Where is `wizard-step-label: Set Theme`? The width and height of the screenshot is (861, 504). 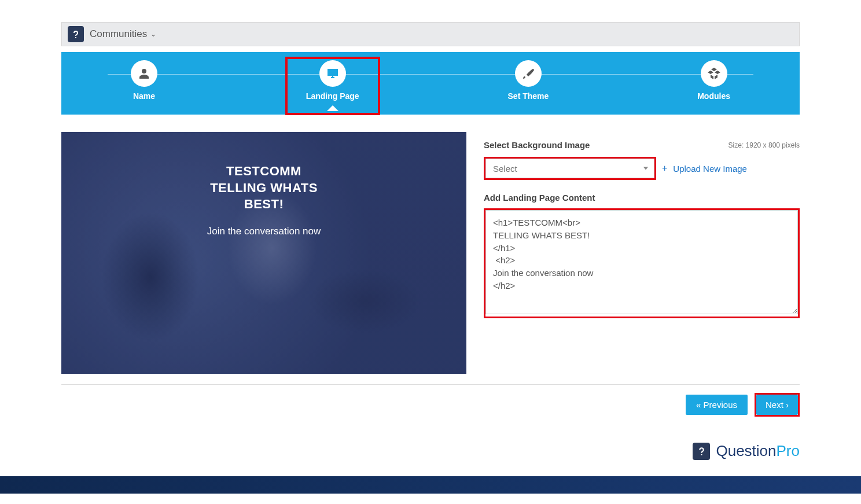
wizard-step-label: Set Theme is located at coordinates (529, 96).